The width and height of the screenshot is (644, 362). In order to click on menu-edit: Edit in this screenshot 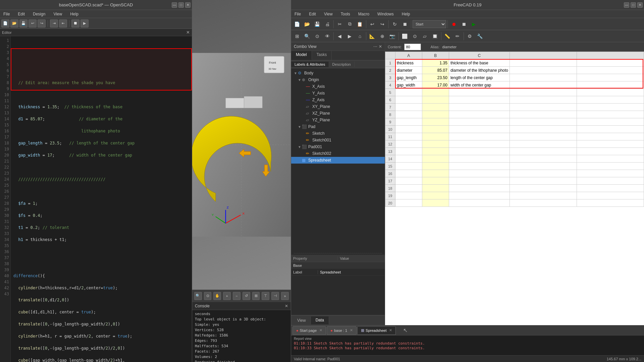, I will do `click(21, 14)`.